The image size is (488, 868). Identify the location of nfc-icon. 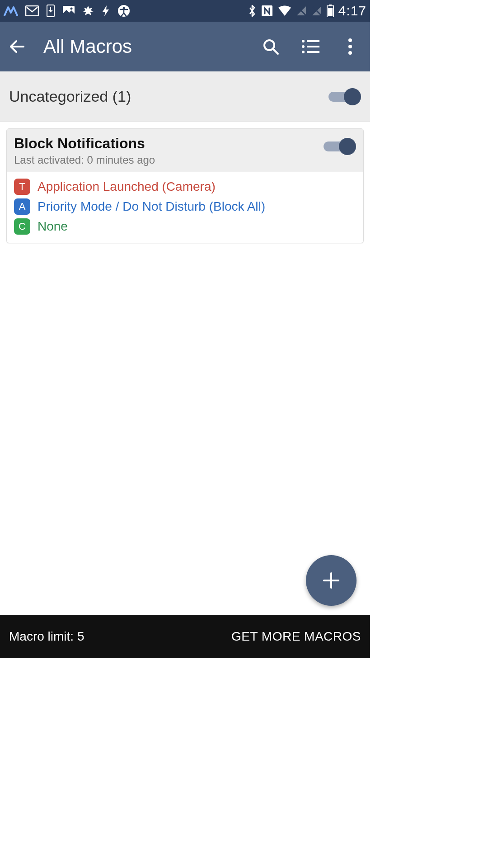
(267, 11).